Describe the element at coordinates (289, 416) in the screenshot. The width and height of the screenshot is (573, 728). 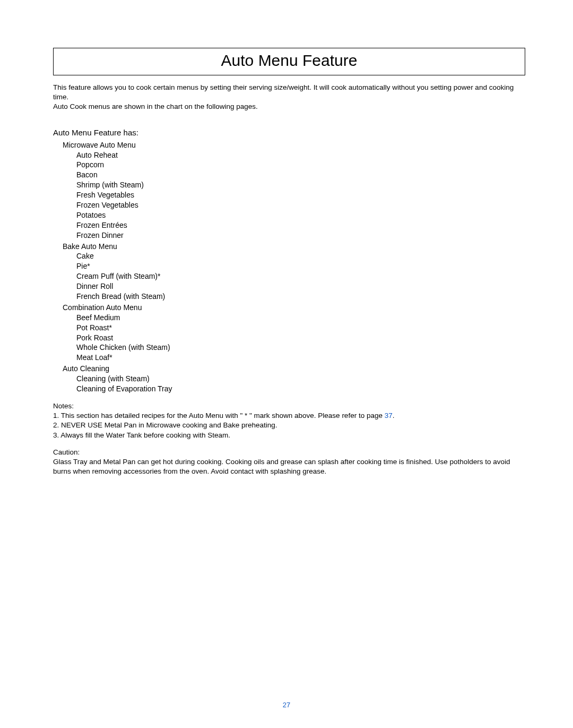
I see `note-1: 1. This section has detailed recipes for…` at that location.